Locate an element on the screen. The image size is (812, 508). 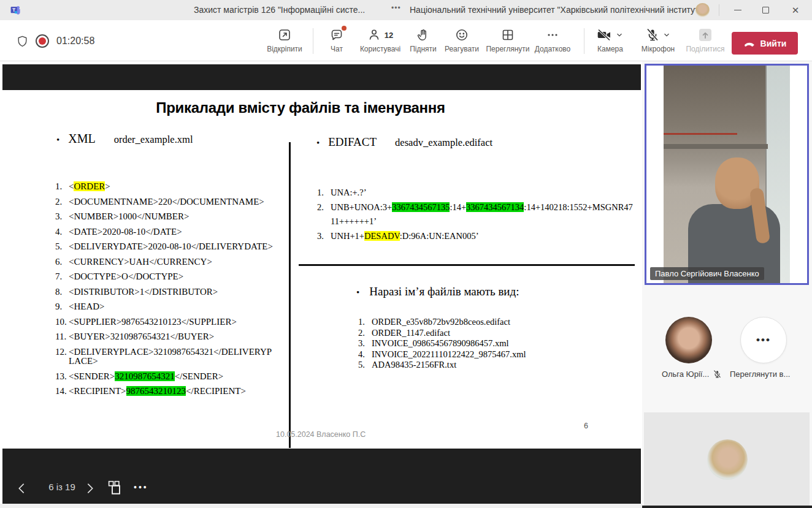
share-icon is located at coordinates (705, 35).